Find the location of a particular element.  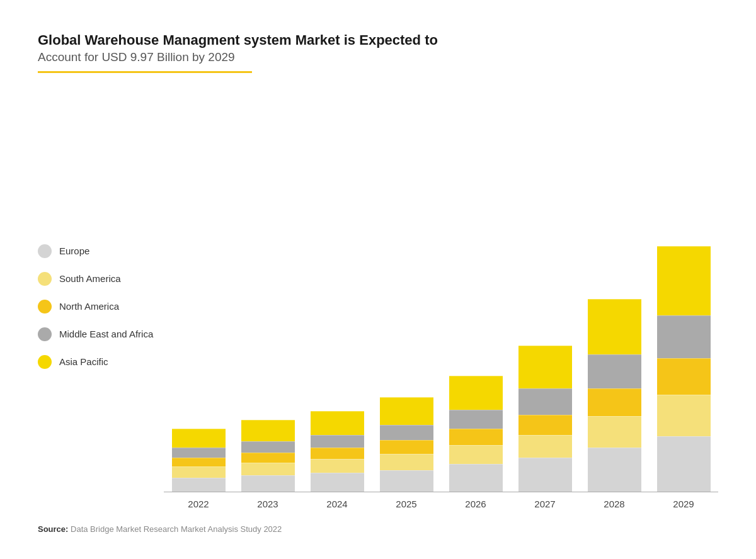

source-text: Data Bridge Market Research Market Analy… is located at coordinates (176, 529).